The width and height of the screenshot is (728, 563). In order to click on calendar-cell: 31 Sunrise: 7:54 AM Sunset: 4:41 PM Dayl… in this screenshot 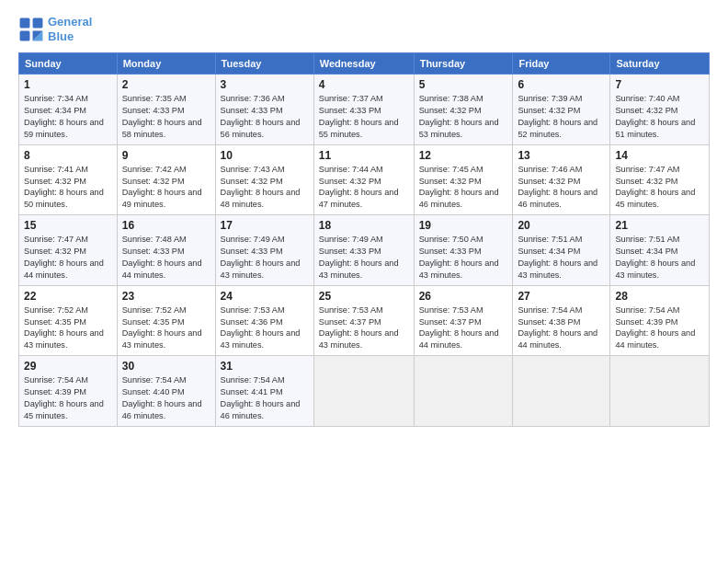, I will do `click(265, 392)`.